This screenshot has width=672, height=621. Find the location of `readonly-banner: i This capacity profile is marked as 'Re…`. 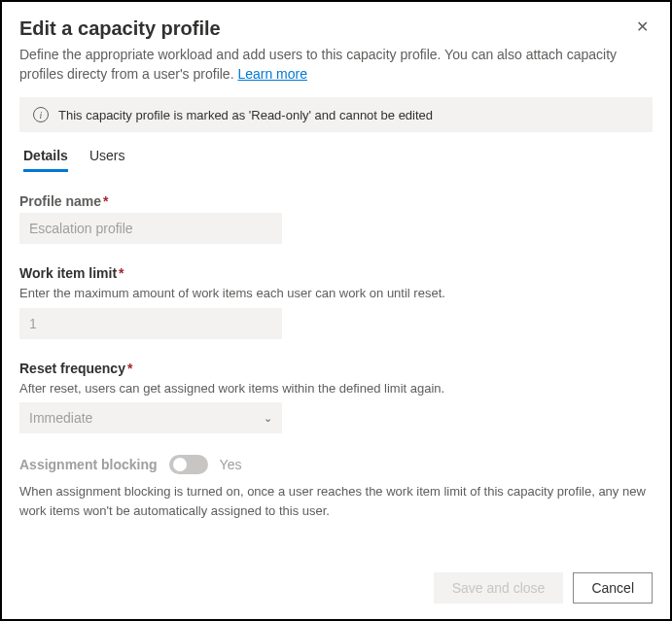

readonly-banner: i This capacity profile is marked as 'Re… is located at coordinates (336, 115).